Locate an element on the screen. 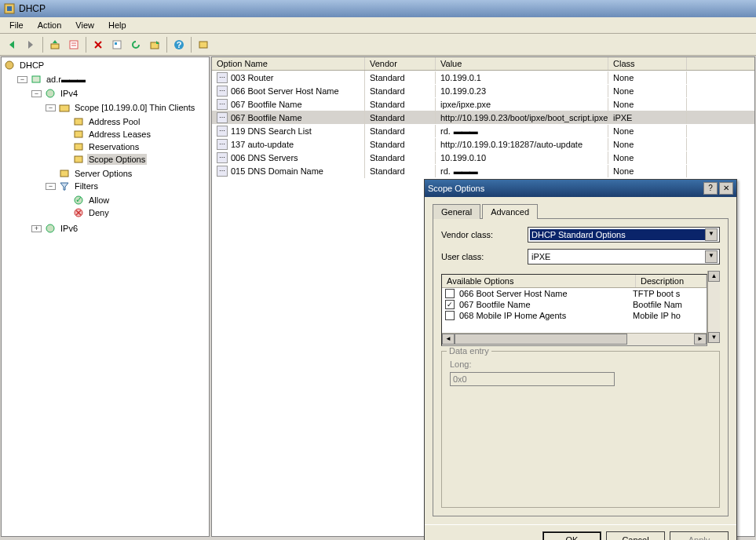 The height and width of the screenshot is (540, 756). menu-view: View is located at coordinates (85, 25).